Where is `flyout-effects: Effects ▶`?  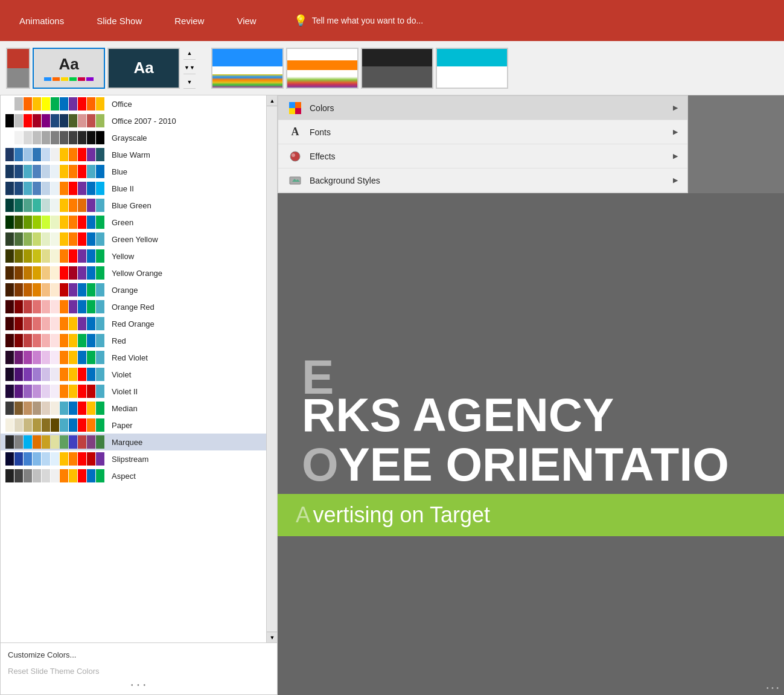 flyout-effects: Effects ▶ is located at coordinates (483, 156).